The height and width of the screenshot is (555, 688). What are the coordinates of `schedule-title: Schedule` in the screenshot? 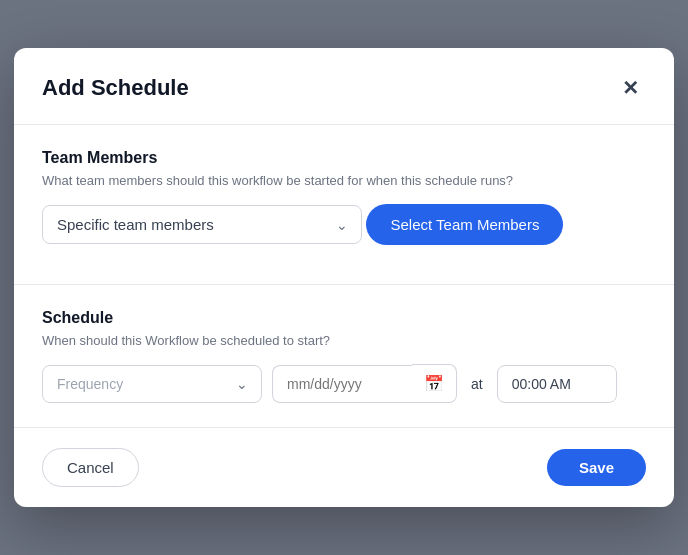 It's located at (344, 318).